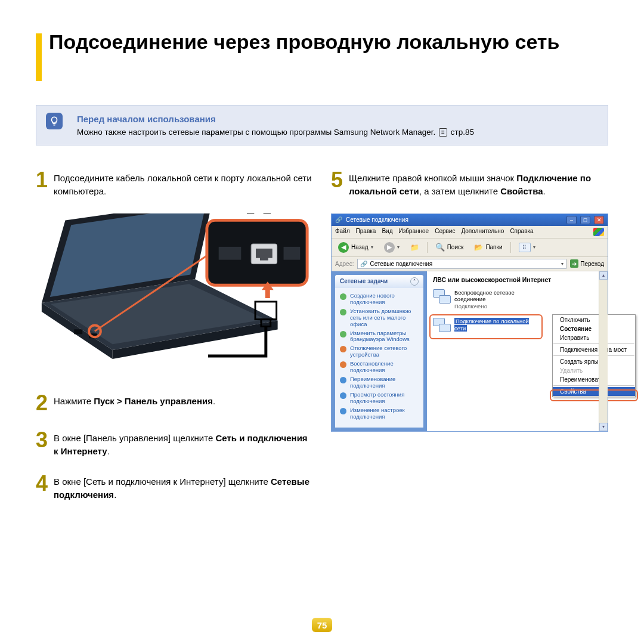 The image size is (644, 644). What do you see at coordinates (174, 184) in the screenshot?
I see `step-1: 1 Подсоедините кабель локальной сети к п…` at bounding box center [174, 184].